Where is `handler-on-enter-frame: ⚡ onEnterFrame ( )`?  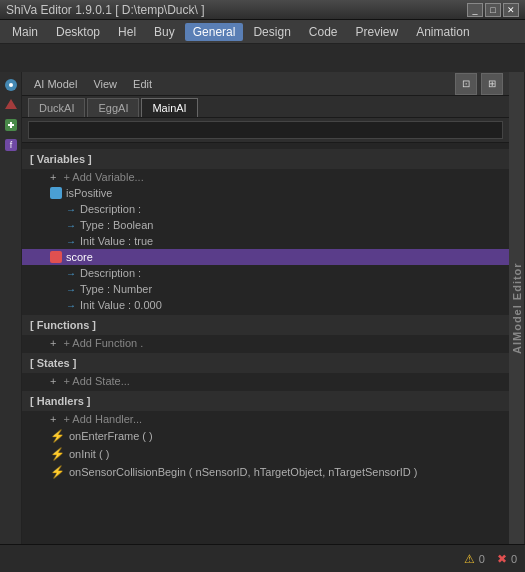
handler-on-enter-frame: ⚡ onEnterFrame ( ) is located at coordinates (266, 436).